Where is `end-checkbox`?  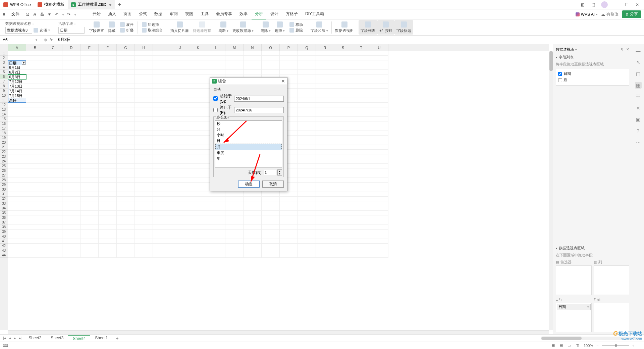 end-checkbox is located at coordinates (215, 110).